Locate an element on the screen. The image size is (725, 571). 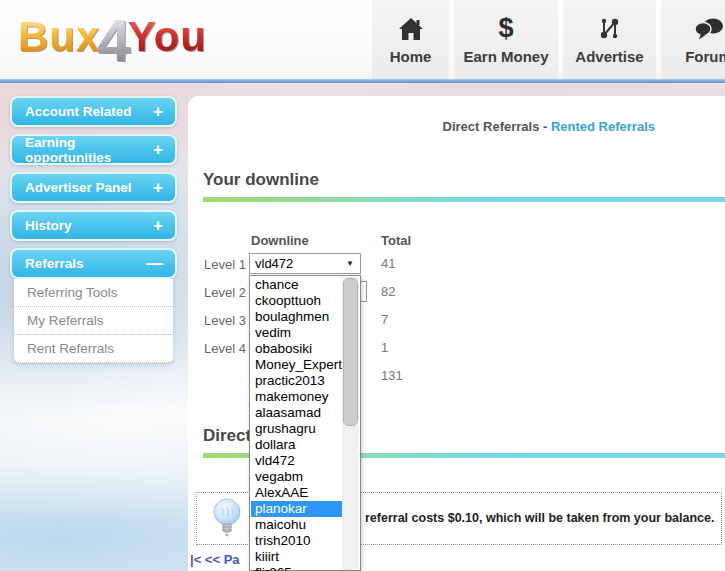
sidebar-item-referrals: Referrals — is located at coordinates (94, 264).